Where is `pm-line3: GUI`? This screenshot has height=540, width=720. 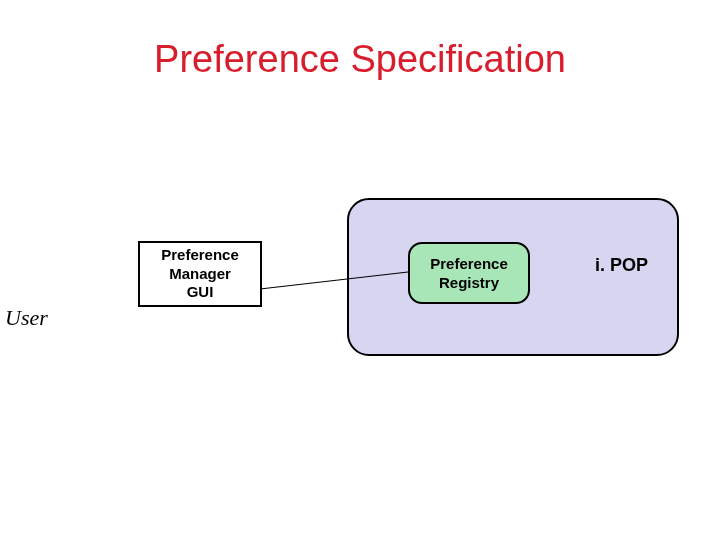 pm-line3: GUI is located at coordinates (200, 292).